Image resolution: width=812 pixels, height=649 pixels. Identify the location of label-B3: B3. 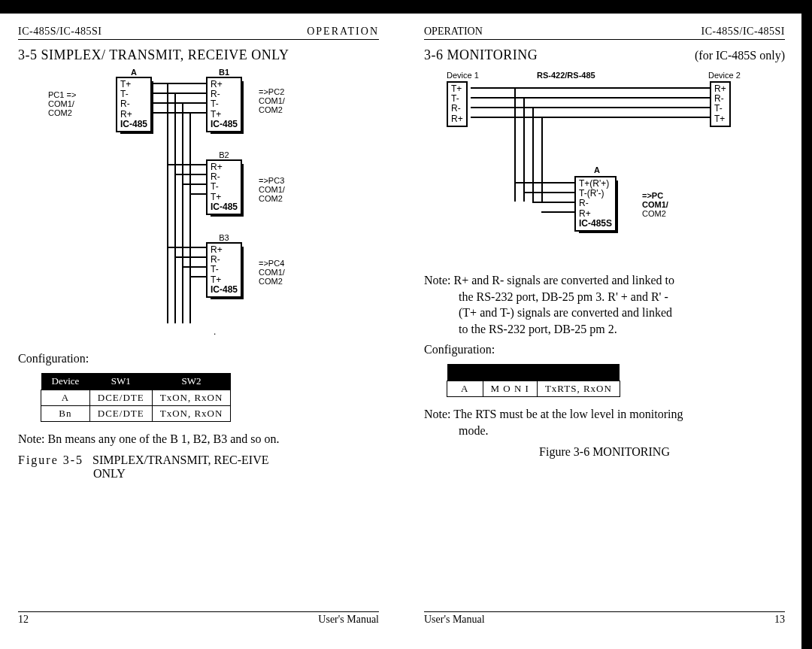
(224, 238).